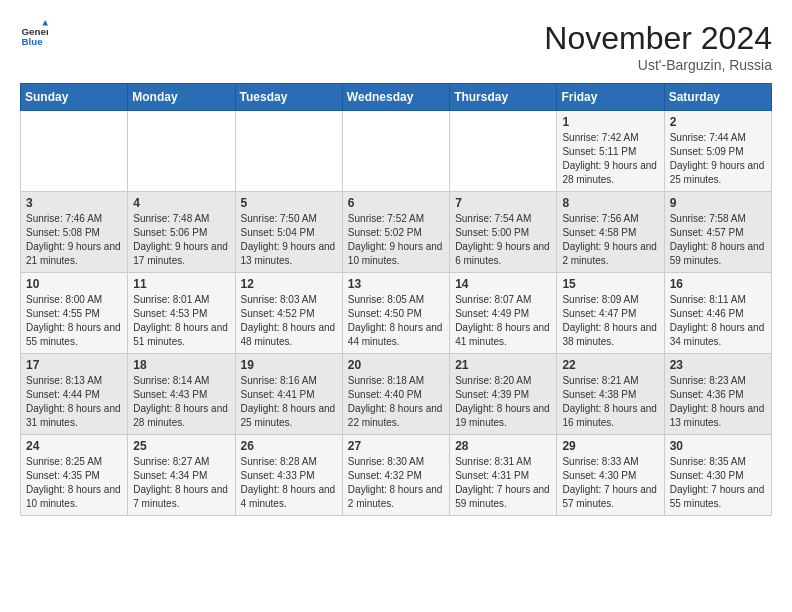  I want to click on weekday-header-tuesday: Tuesday, so click(288, 98).